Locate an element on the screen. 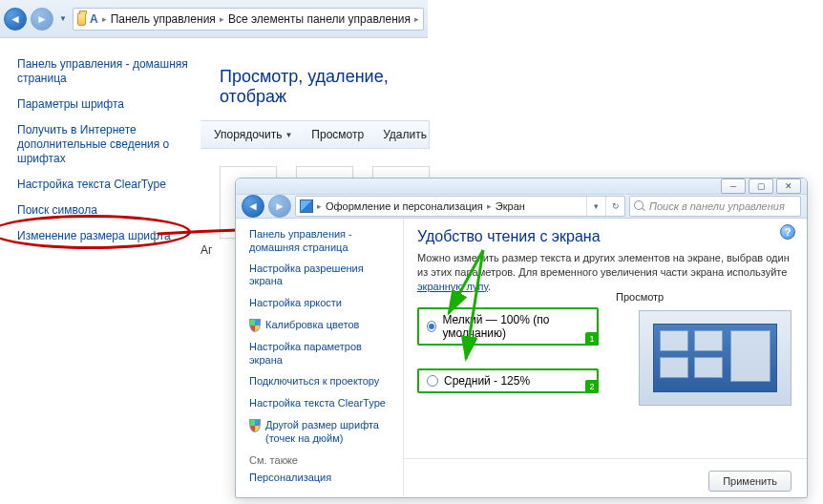 Image resolution: width=823 pixels, height=504 pixels. minimize-button: ─ is located at coordinates (733, 186).